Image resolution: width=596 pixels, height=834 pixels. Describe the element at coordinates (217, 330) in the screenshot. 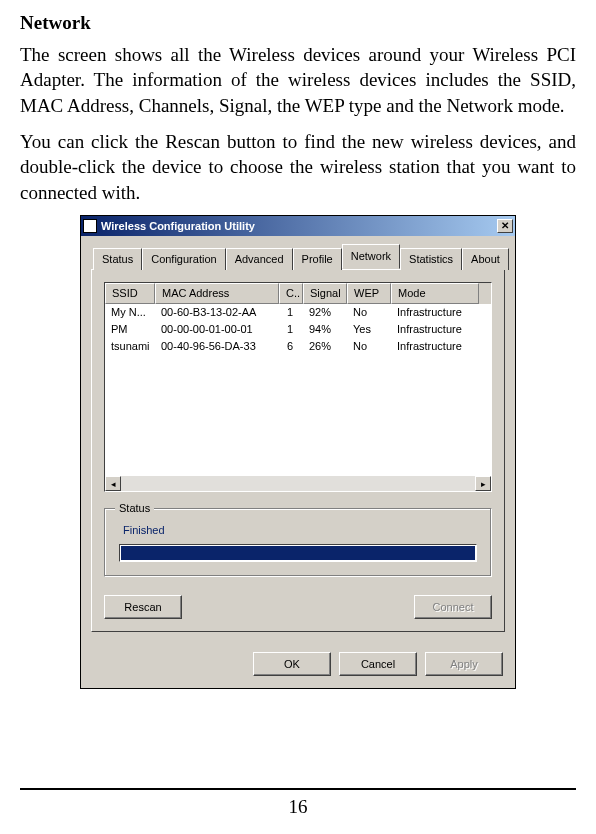

I see `cell-mac: 00-00-00-01-00-01` at that location.